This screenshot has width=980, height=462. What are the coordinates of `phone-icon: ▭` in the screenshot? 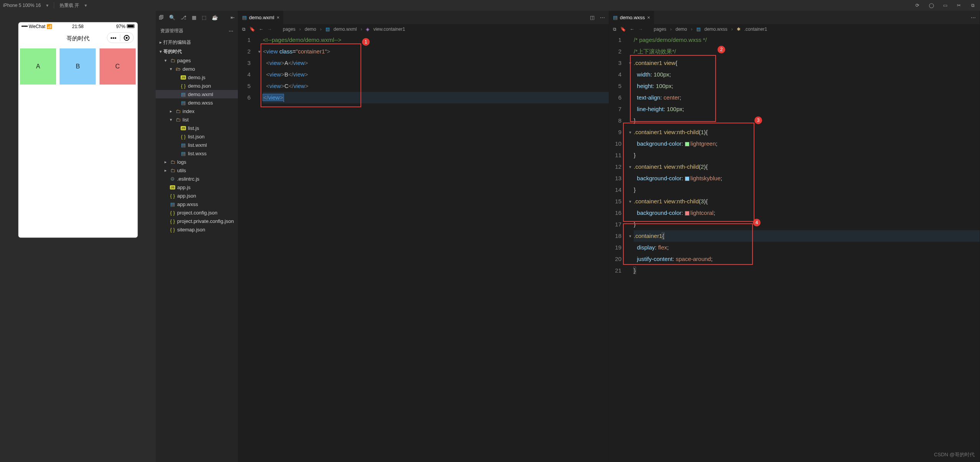 It's located at (945, 5).